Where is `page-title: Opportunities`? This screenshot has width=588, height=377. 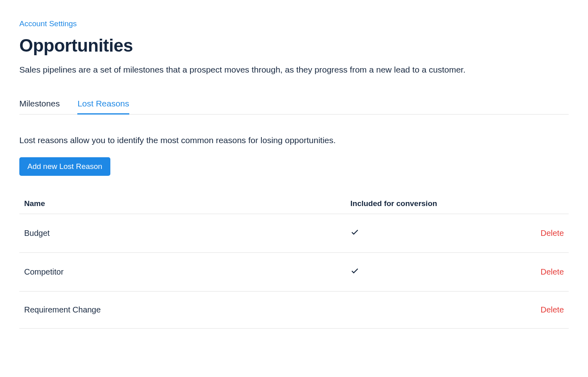
page-title: Opportunities is located at coordinates (294, 46).